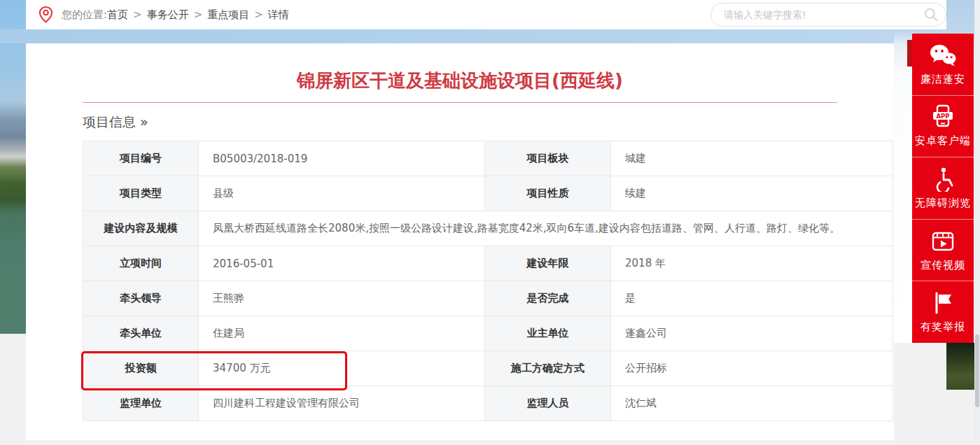 Image resolution: width=980 pixels, height=445 pixels. Describe the element at coordinates (943, 179) in the screenshot. I see `accessibility-icon` at that location.